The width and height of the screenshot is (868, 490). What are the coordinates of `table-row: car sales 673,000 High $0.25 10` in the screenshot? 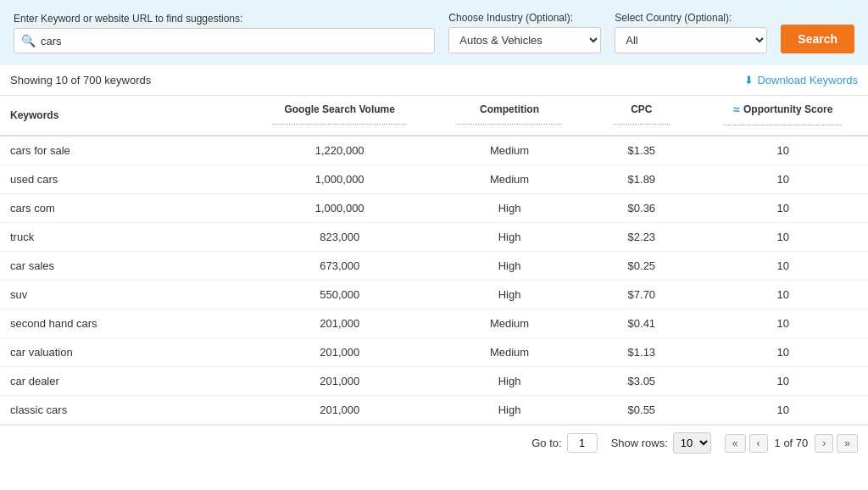 It's located at (434, 266).